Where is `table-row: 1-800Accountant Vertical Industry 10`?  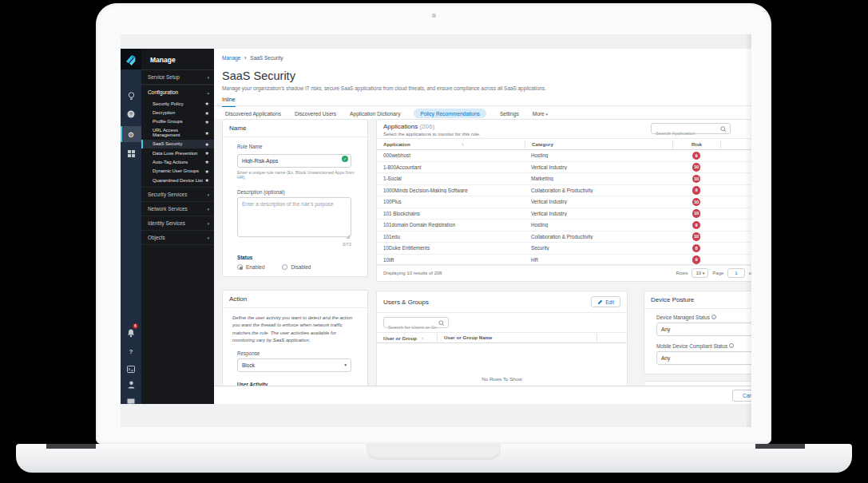
table-row: 1-800Accountant Vertical Industry 10 is located at coordinates (564, 168).